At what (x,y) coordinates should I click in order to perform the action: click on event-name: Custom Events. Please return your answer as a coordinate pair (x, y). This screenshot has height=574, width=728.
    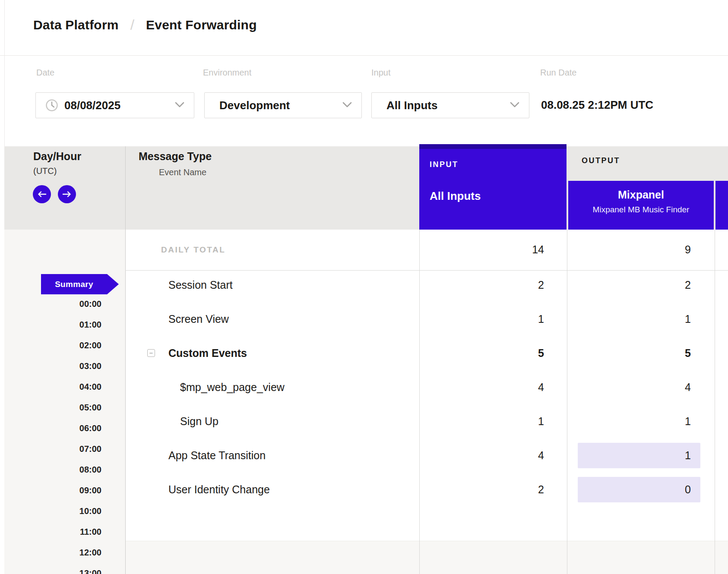
    Looking at the image, I should click on (208, 353).